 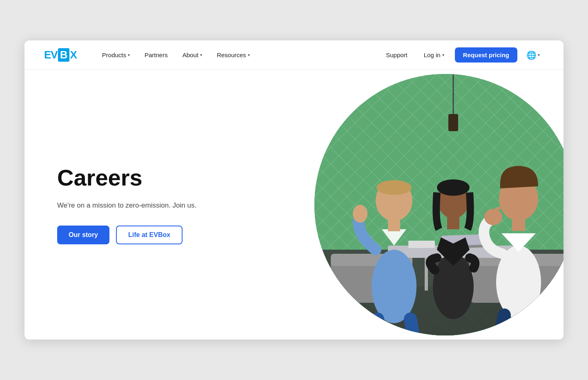 What do you see at coordinates (192, 55) in the screenshot?
I see `nav-about: About ▾` at bounding box center [192, 55].